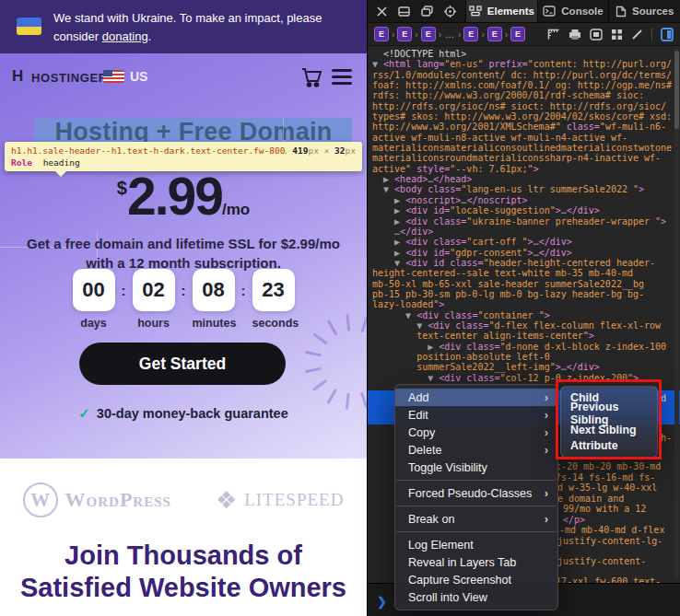 Image resolution: width=680 pixels, height=616 pixels. What do you see at coordinates (476, 506) in the screenshot?
I see `menu-separator` at bounding box center [476, 506].